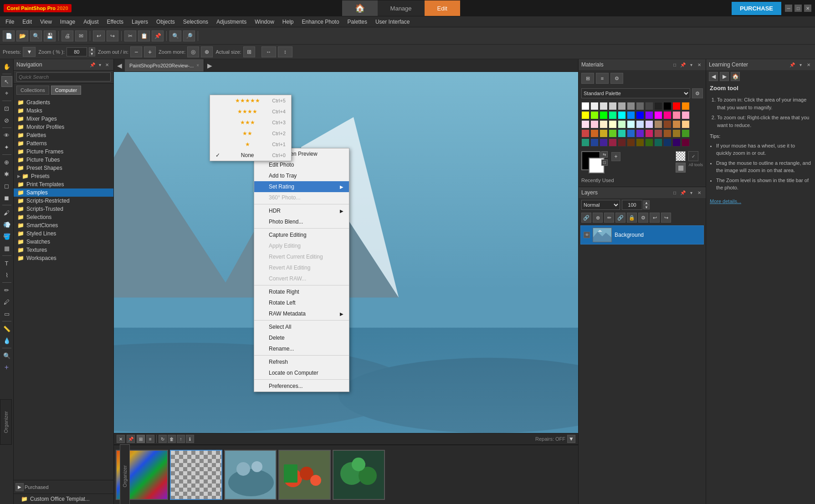 The height and width of the screenshot is (504, 815). I want to click on open-button: 📂, so click(22, 36).